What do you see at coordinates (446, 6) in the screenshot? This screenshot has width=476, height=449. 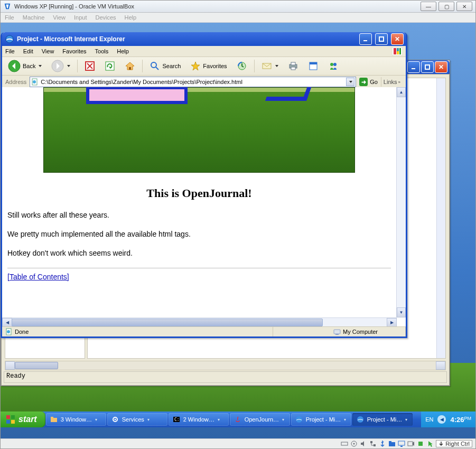 I see `vb-maximize-button: ▢` at bounding box center [446, 6].